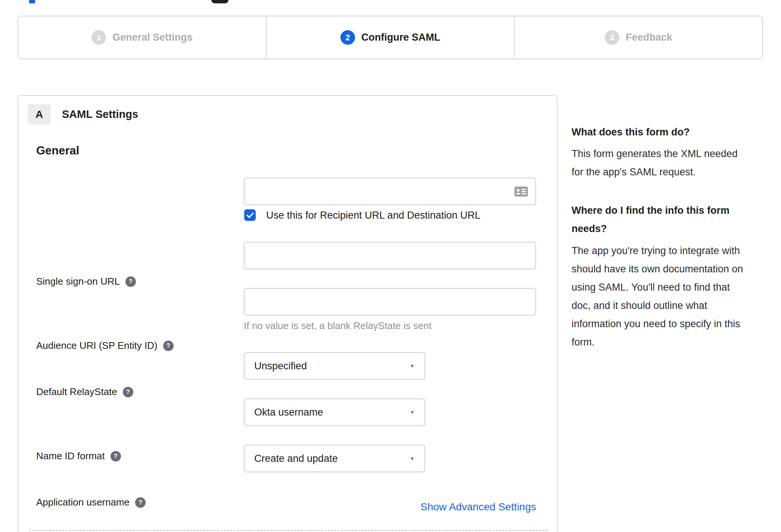  I want to click on sso-url-input-wrap, so click(390, 191).